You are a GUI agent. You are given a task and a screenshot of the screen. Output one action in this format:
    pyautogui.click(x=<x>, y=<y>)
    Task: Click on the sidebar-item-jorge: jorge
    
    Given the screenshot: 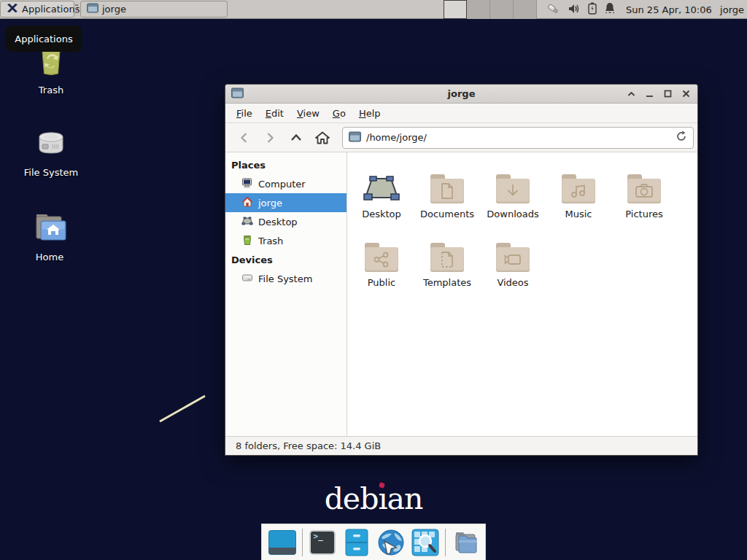 What is the action you would take?
    pyautogui.click(x=286, y=203)
    